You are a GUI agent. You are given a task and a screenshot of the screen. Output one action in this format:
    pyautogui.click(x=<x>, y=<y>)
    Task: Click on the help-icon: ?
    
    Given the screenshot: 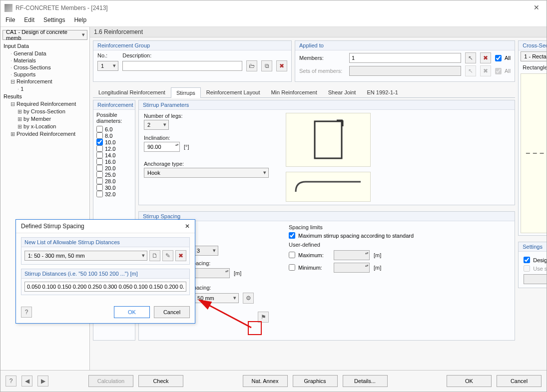 What is the action you would take?
    pyautogui.click(x=11, y=381)
    